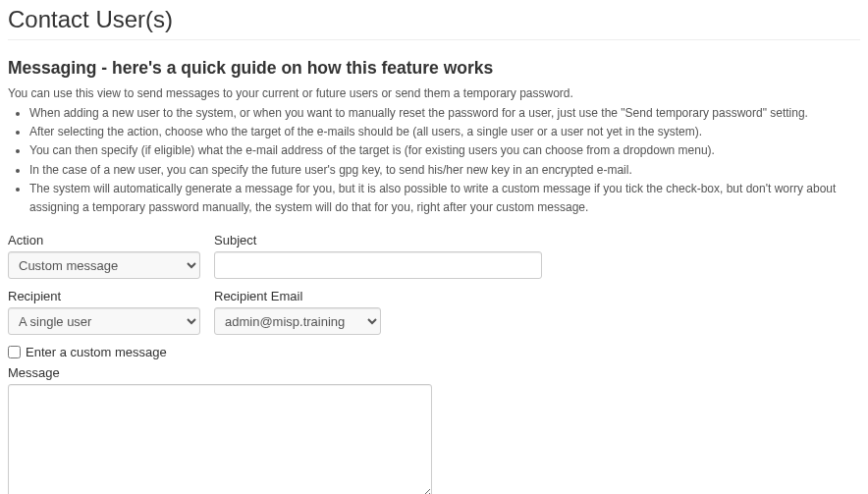 This screenshot has width=868, height=494. Describe the element at coordinates (104, 321) in the screenshot. I see `recipient-select: A single user` at that location.